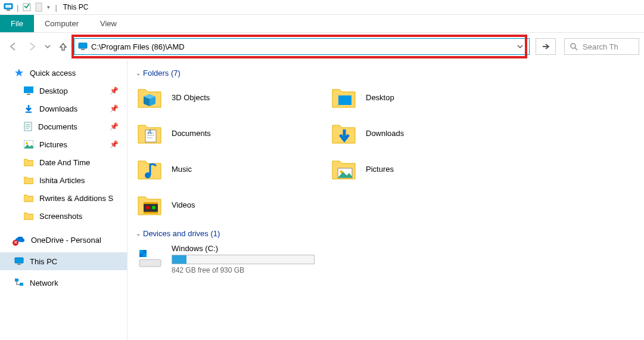 The image size is (644, 340). I want to click on folder-pictures: Pictures, so click(419, 169).